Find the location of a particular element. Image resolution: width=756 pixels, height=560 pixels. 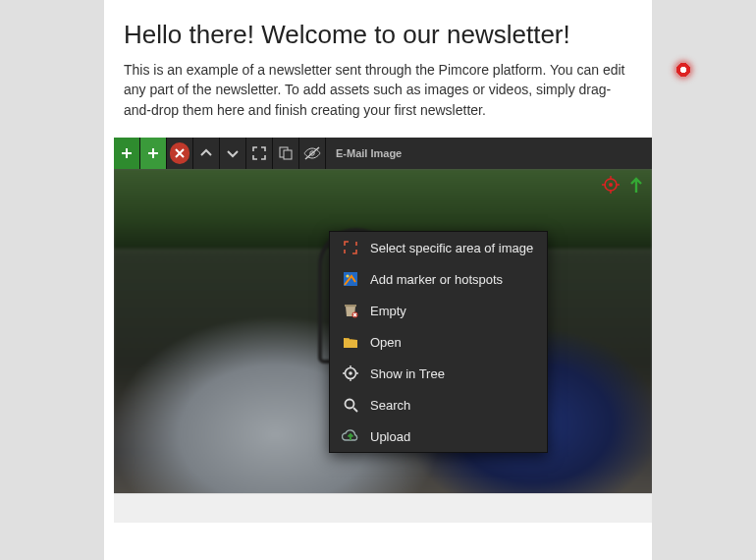

menu-item-label: Select specific area of image is located at coordinates (452, 248).